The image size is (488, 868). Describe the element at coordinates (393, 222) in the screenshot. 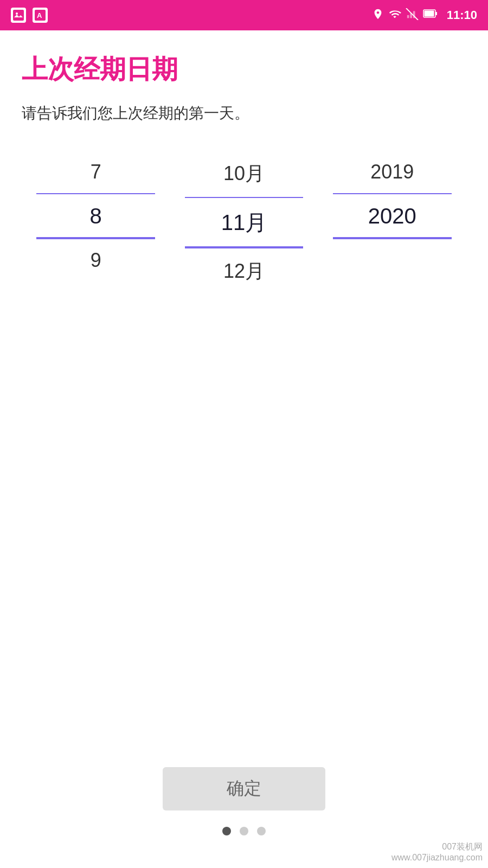

I see `year-column: 2019 2020` at that location.